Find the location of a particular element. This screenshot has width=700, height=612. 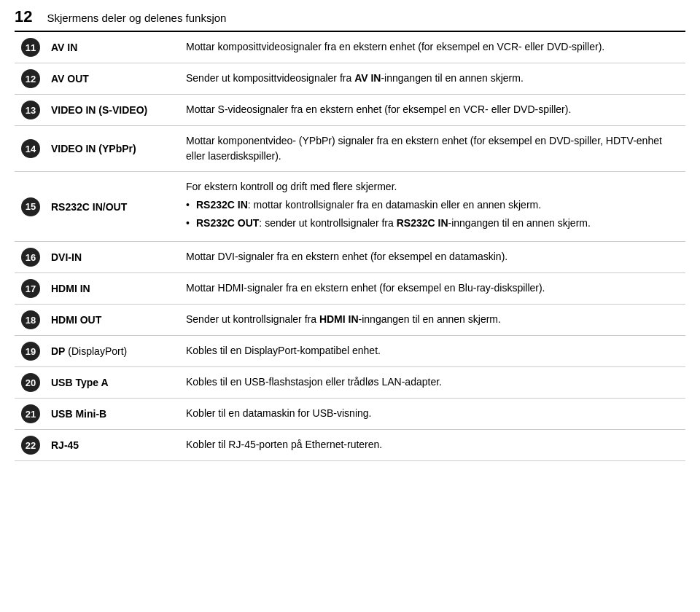

row-name-cell: DP (DisplayPort) is located at coordinates (114, 351).